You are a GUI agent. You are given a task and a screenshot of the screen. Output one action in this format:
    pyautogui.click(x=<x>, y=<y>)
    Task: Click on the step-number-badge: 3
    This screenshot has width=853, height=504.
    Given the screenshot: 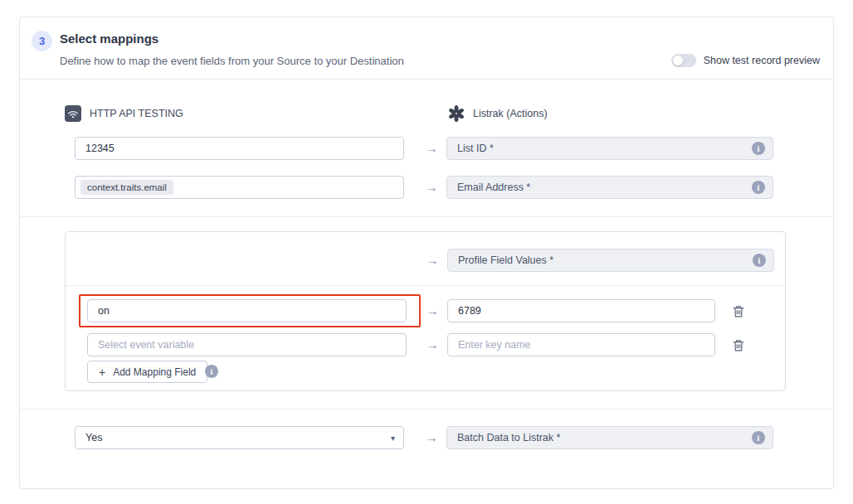 What is the action you would take?
    pyautogui.click(x=41, y=41)
    